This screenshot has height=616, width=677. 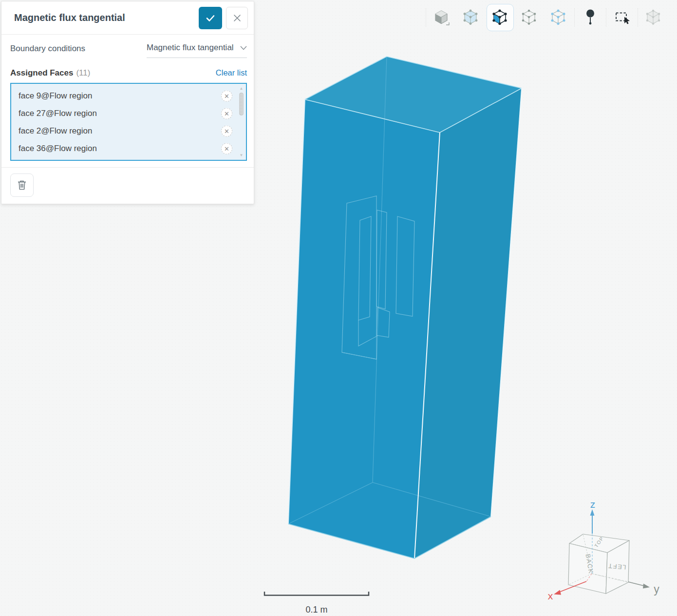 What do you see at coordinates (129, 149) in the screenshot?
I see `face-list-item: face 36@Flow region ✕` at bounding box center [129, 149].